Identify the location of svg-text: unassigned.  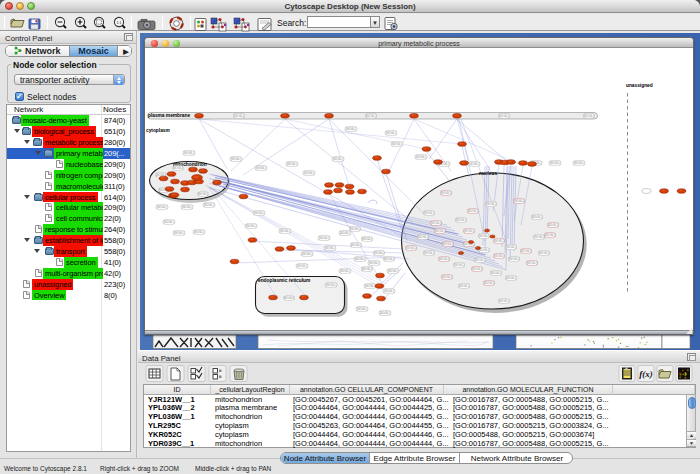
(640, 86).